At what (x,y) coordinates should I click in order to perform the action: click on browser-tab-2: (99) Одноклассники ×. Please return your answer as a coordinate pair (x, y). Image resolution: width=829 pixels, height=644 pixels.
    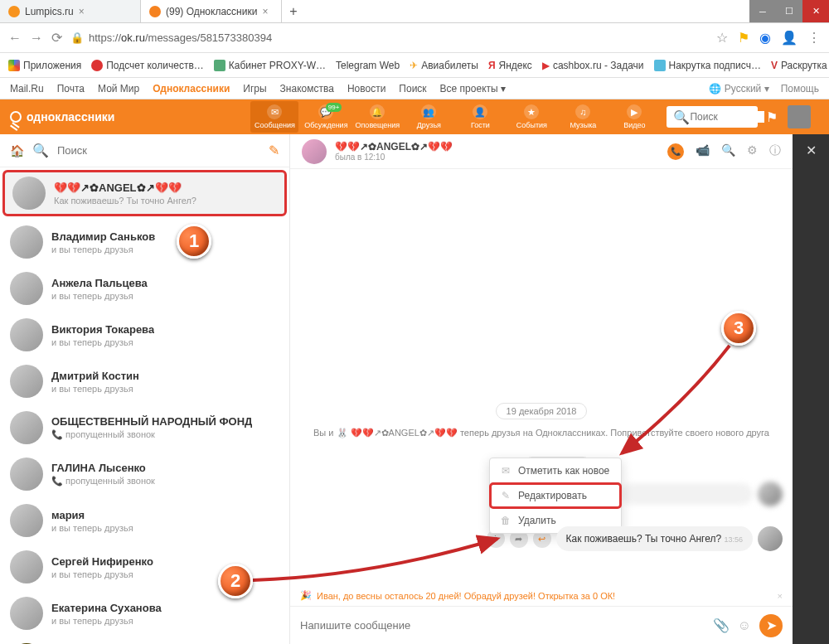
    Looking at the image, I should click on (211, 12).